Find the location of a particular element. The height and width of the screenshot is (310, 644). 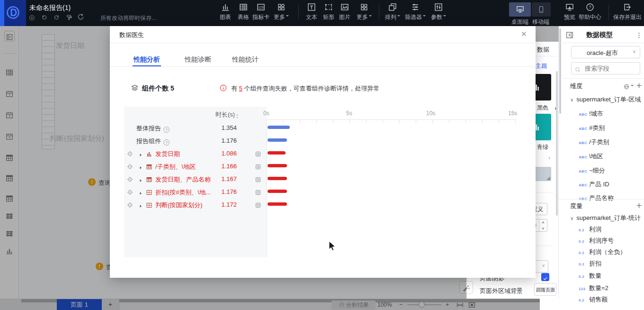

perf-row-discount: 折扣(按#类别、\地... is located at coordinates (183, 192).